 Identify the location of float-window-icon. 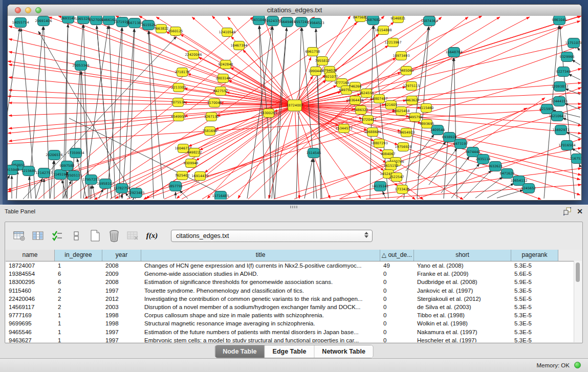
(568, 211).